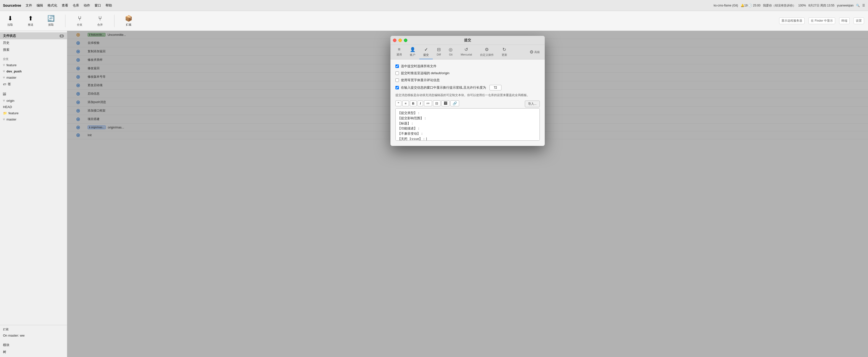 This screenshot has width=868, height=357. Describe the element at coordinates (487, 50) in the screenshot. I see `custom-tab-icon: ⚙` at that location.